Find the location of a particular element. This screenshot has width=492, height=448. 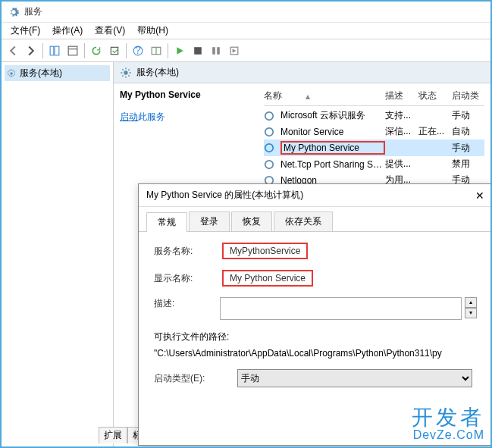

display-name-label: 显示名称: is located at coordinates (188, 279).